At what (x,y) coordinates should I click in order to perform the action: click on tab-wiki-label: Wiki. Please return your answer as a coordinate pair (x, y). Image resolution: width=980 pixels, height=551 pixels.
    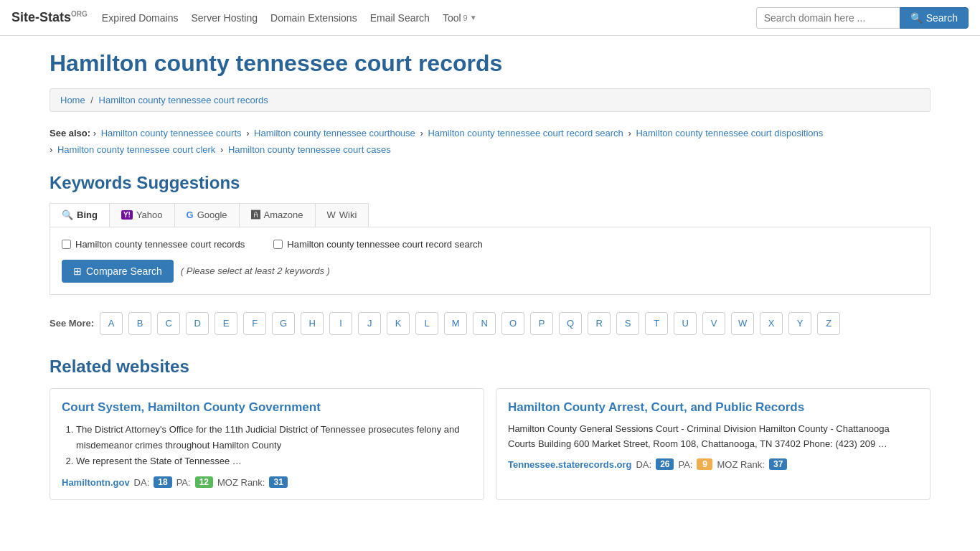
    Looking at the image, I should click on (349, 215).